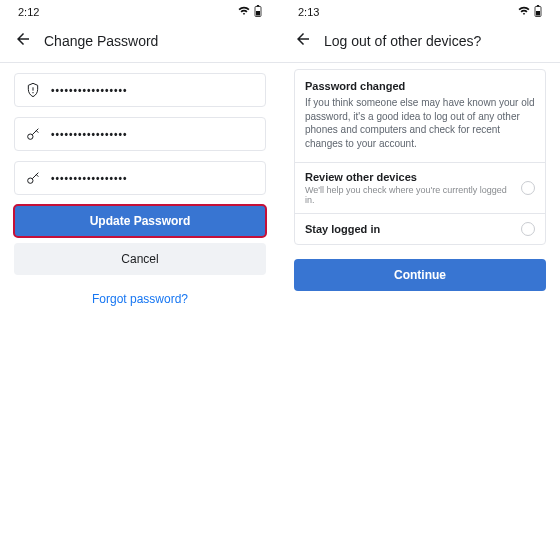 Image resolution: width=560 pixels, height=560 pixels. Describe the element at coordinates (420, 275) in the screenshot. I see `continue-button: Continue` at that location.